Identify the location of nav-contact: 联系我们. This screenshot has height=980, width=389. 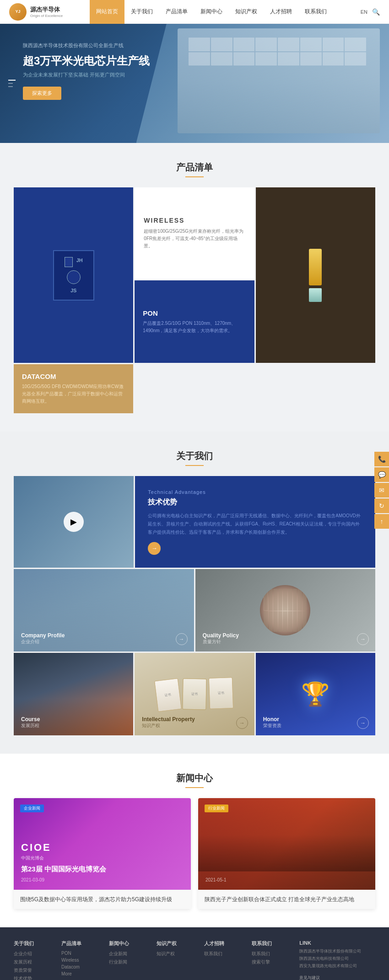
(316, 12).